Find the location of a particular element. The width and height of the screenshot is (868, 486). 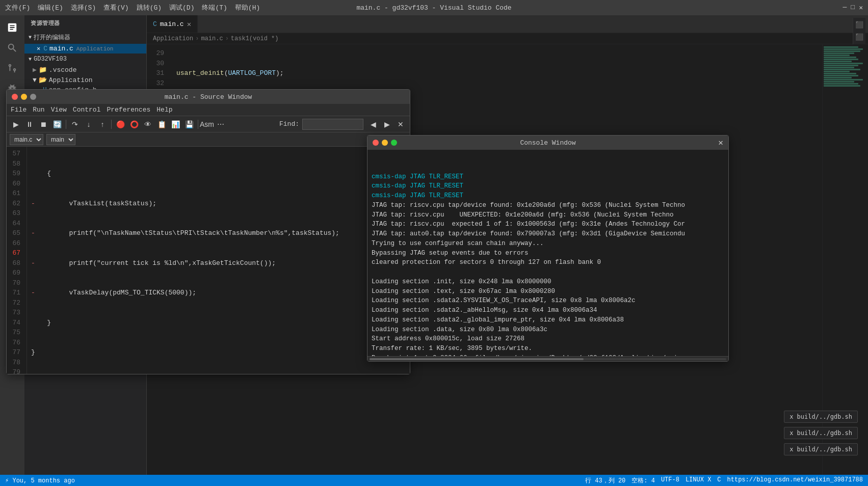

find-next: ▶ is located at coordinates (387, 124).